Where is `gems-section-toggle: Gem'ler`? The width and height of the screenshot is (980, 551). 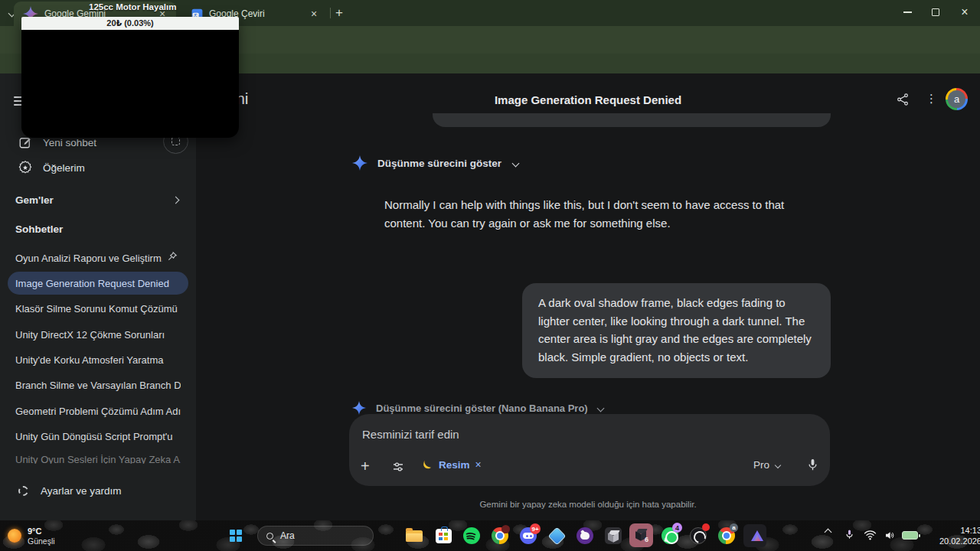
gems-section-toggle: Gem'ler is located at coordinates (98, 200).